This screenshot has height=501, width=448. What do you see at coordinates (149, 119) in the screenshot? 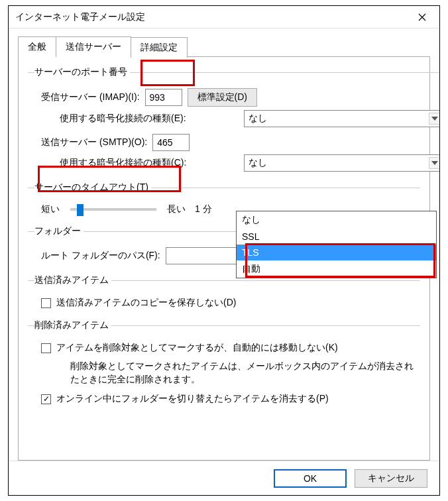
I see `imap-encryption-label: 使用する暗号化接続の種類(E):` at bounding box center [149, 119].